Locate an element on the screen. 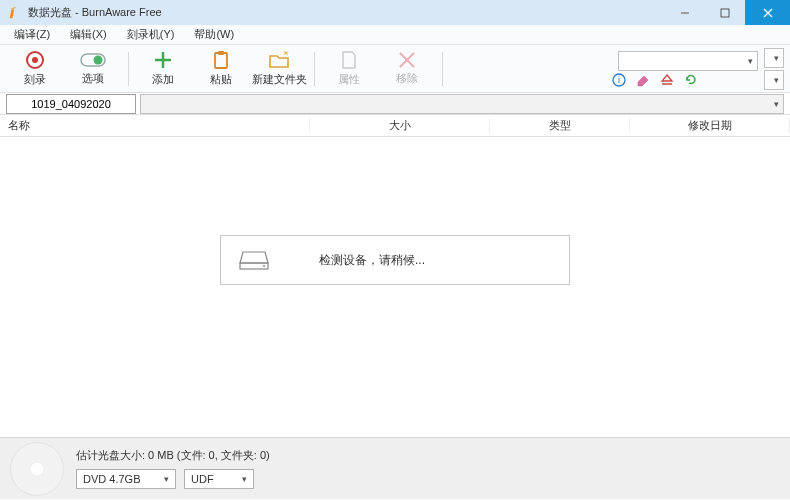 This screenshot has height=500, width=790. disc-name-value: 1019_04092020 is located at coordinates (71, 104).